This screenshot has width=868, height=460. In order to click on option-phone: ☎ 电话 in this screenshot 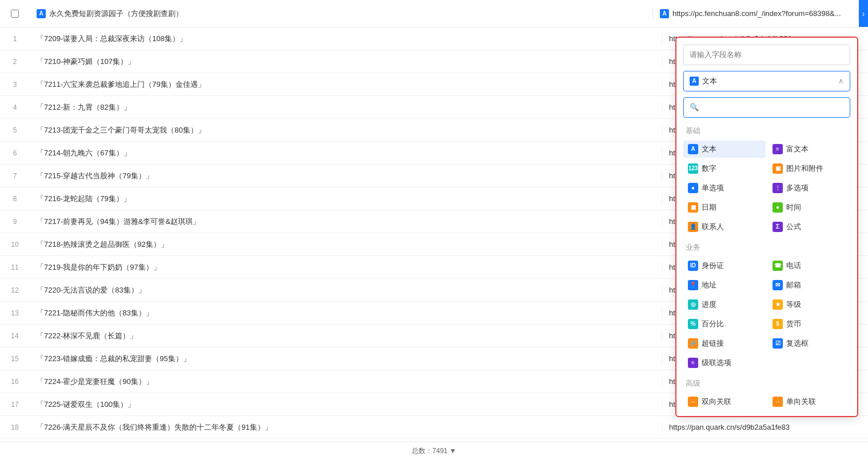, I will do `click(809, 266)`.